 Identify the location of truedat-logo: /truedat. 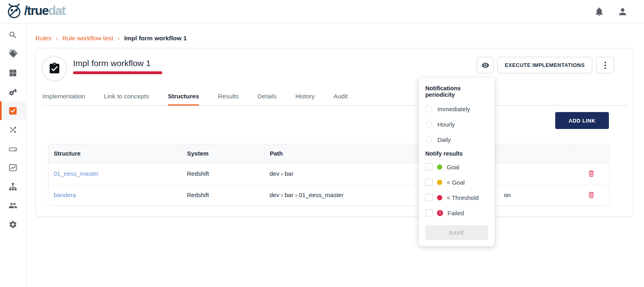
(36, 11).